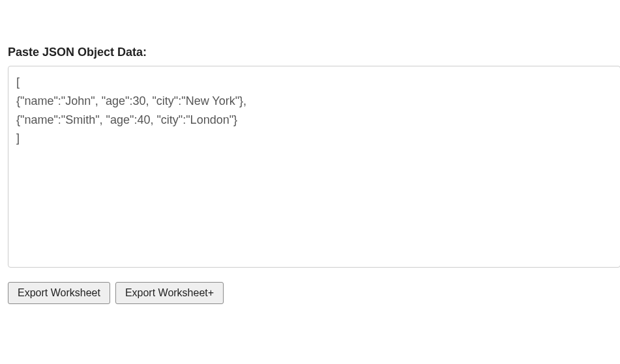 The height and width of the screenshot is (364, 620). What do you see at coordinates (314, 293) in the screenshot?
I see `button-row: Export Worksheet Export Worksheet+` at bounding box center [314, 293].